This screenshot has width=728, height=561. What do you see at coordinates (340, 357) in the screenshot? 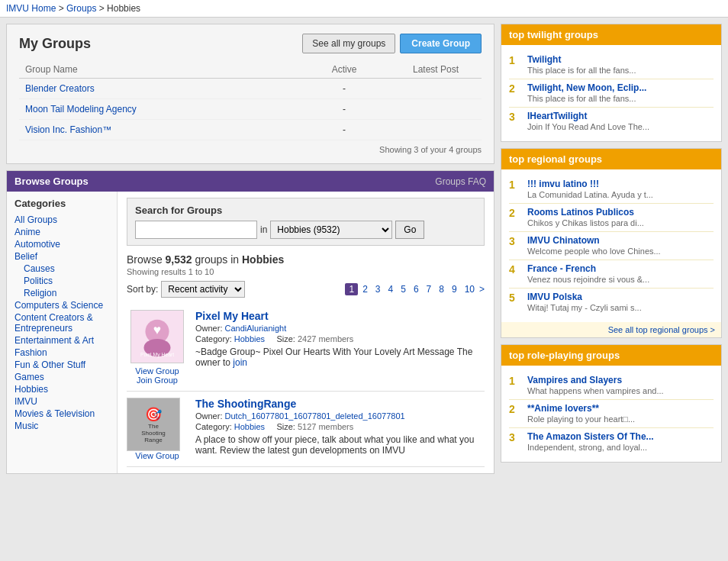
I see `group-description: ~Badge Group~ Pixel Our Hearts With Your…` at bounding box center [340, 357].